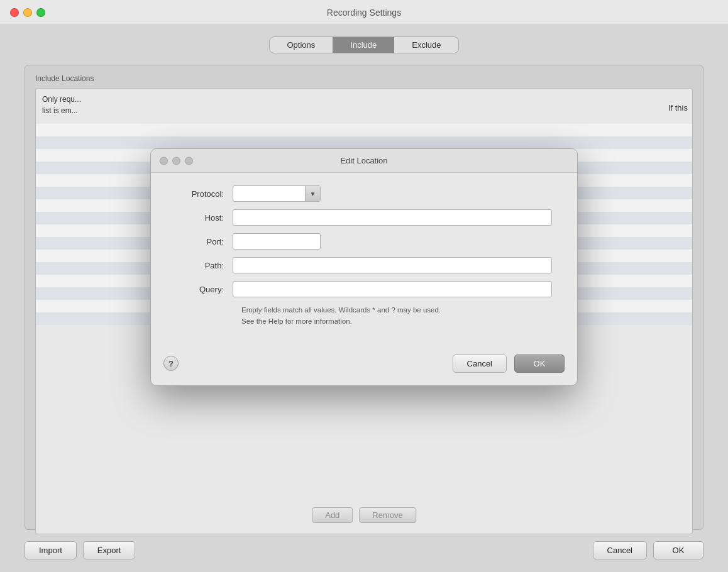 This screenshot has height=572, width=728. I want to click on protocol-select-wrapper: http https ftp ▼, so click(277, 194).